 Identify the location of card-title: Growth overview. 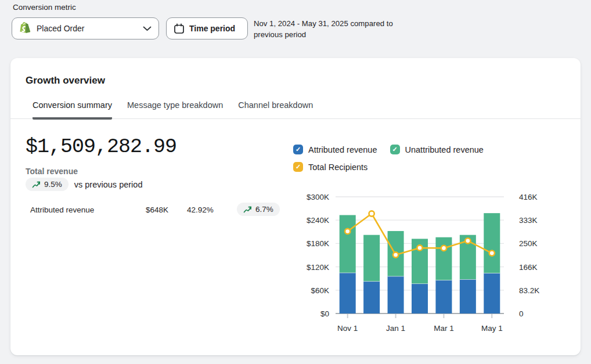
(65, 81).